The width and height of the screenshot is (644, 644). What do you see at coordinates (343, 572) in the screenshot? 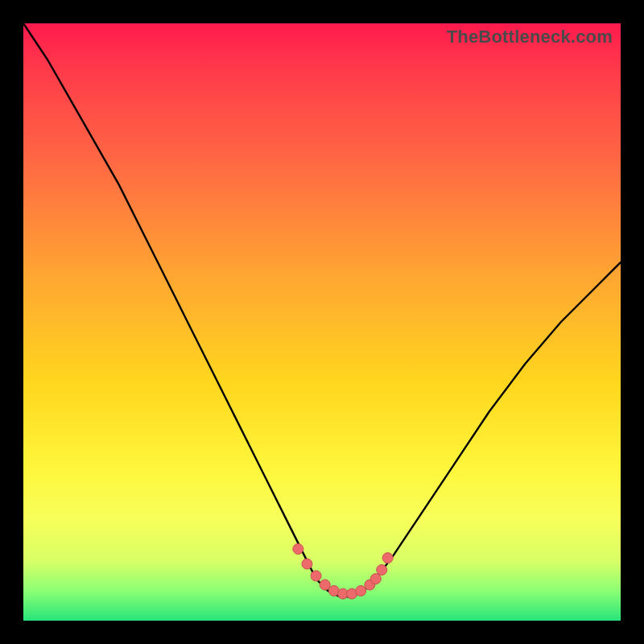
I see `marker-group` at bounding box center [343, 572].